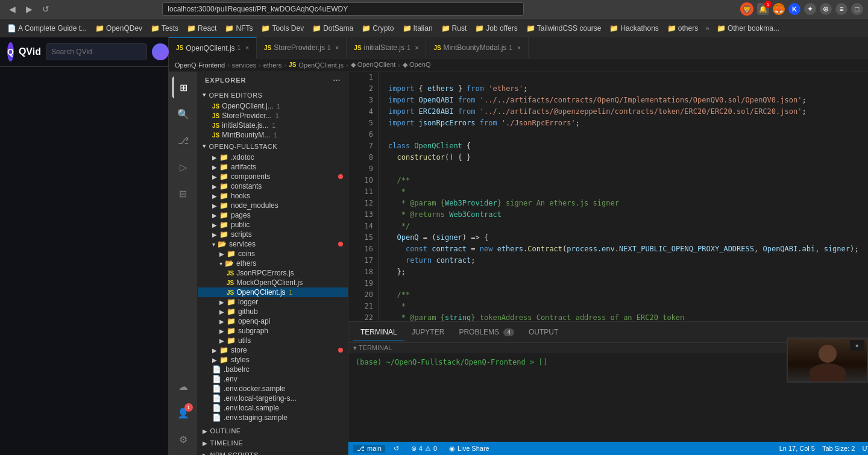 Image resolution: width=868 pixels, height=455 pixels. What do you see at coordinates (379, 333) in the screenshot?
I see `tab-terminal: TERMINAL` at bounding box center [379, 333].